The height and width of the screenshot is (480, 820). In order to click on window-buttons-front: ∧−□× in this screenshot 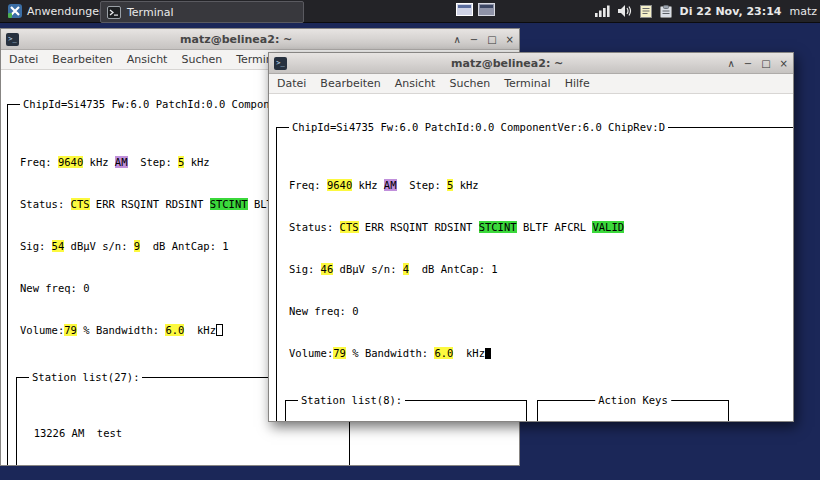, I will do `click(758, 64)`.